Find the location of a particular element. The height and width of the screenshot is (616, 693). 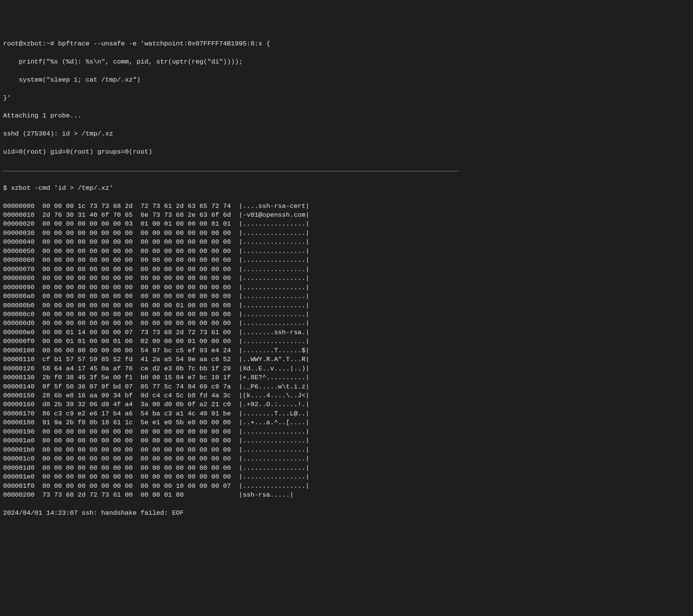

hexdump-row: 00000110 cf b1 57 57 59 85 52 fd 41 2a a… is located at coordinates (231, 360).